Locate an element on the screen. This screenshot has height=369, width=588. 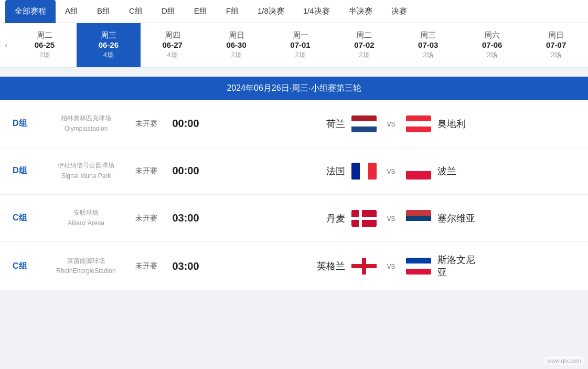
match-venue: 莱茵能源球场 RheinEnergieStadion is located at coordinates (86, 266).